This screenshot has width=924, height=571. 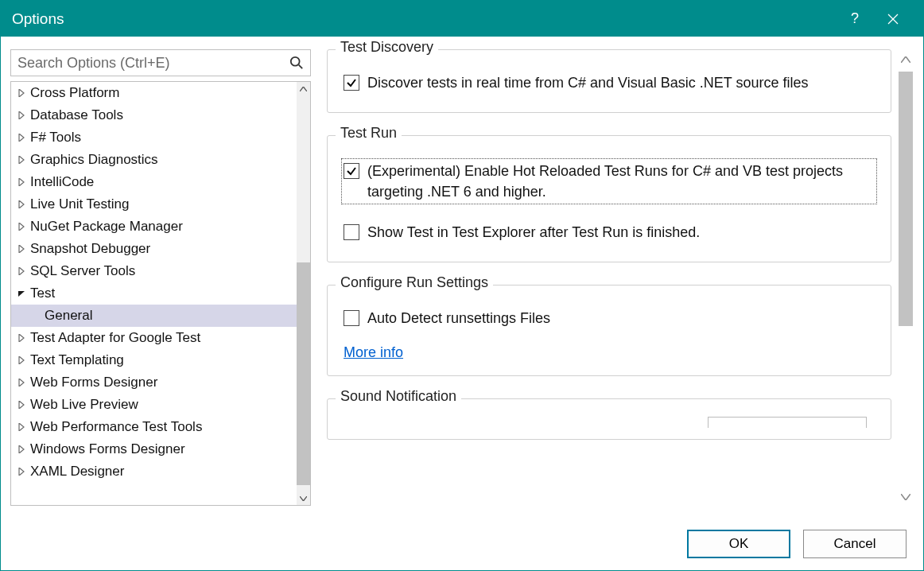 I want to click on tree-item: Windows Forms Designer, so click(x=154, y=449).